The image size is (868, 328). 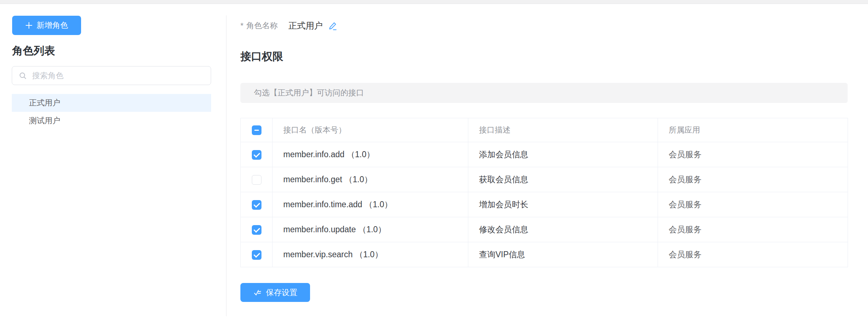 What do you see at coordinates (111, 121) in the screenshot?
I see `sidebar-role-item-1: 测试用户` at bounding box center [111, 121].